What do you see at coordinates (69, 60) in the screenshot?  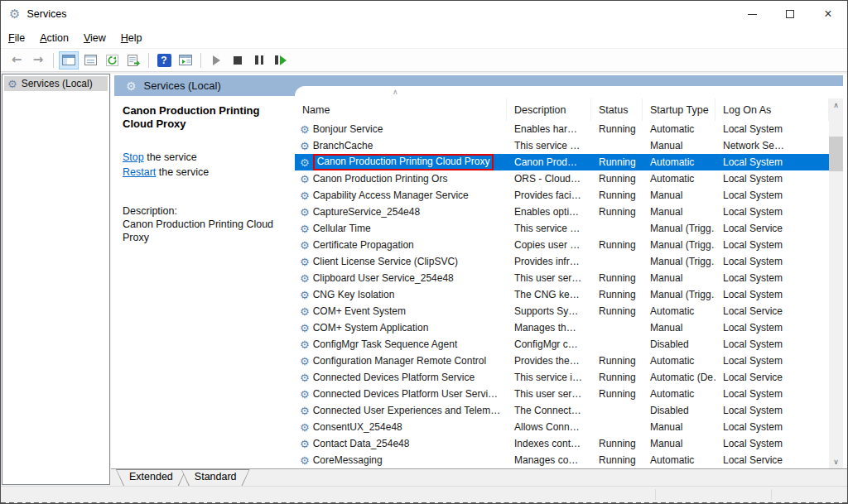 I see `show-console-tree-button` at bounding box center [69, 60].